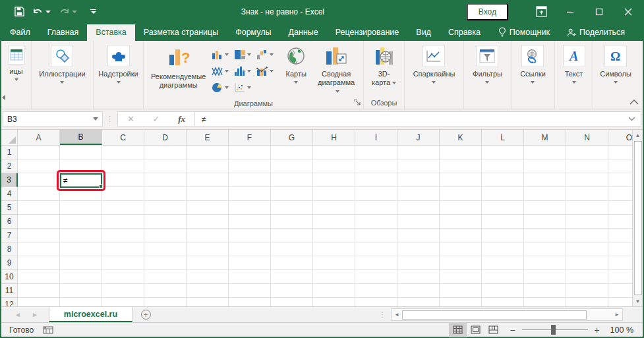  Describe the element at coordinates (303, 33) in the screenshot. I see `tab-data: Данные` at that location.